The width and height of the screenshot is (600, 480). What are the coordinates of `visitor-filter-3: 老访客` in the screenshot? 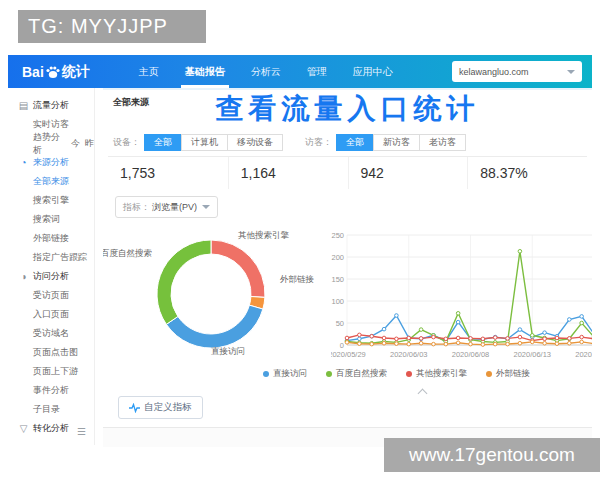 It's located at (442, 142).